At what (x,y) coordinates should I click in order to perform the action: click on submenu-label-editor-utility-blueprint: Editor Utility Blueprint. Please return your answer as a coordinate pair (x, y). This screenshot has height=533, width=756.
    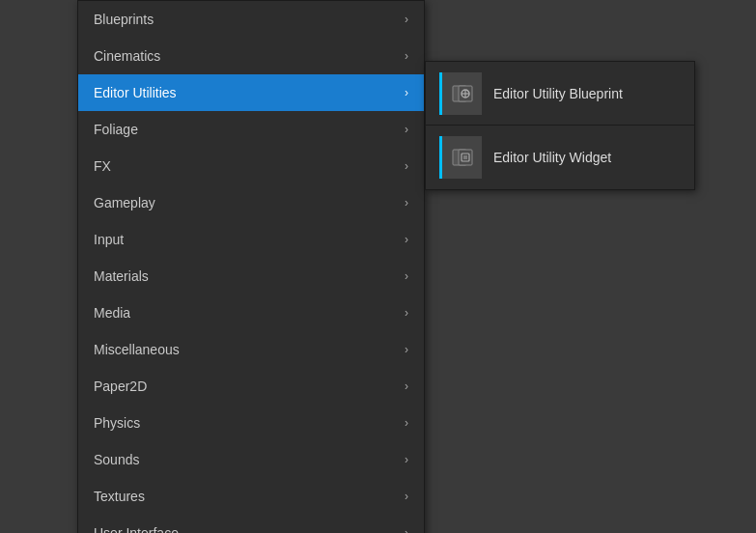
    Looking at the image, I should click on (558, 94).